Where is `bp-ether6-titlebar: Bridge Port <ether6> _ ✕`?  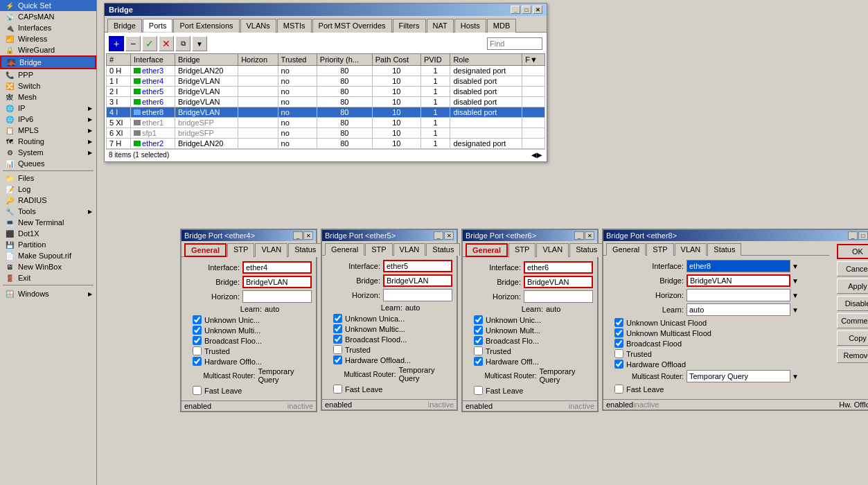
bp-ether6-titlebar: Bridge Port <ether6> _ ✕ is located at coordinates (530, 236).